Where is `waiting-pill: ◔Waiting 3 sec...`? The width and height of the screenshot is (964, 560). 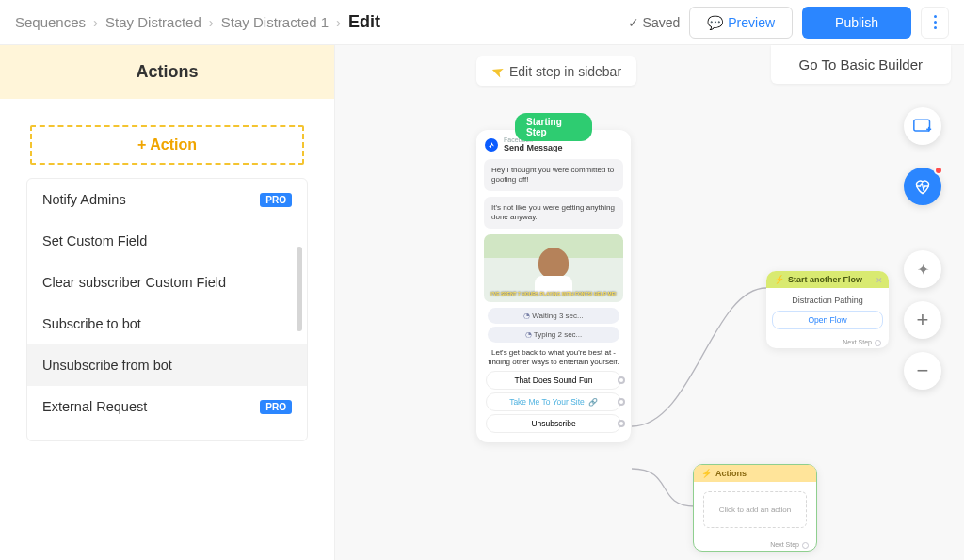
waiting-pill: ◔Waiting 3 sec... is located at coordinates (554, 316).